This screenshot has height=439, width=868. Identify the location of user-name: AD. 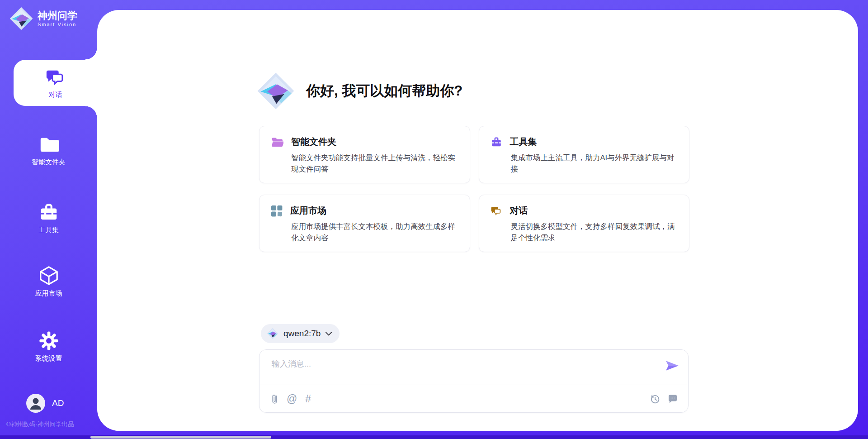
(58, 403).